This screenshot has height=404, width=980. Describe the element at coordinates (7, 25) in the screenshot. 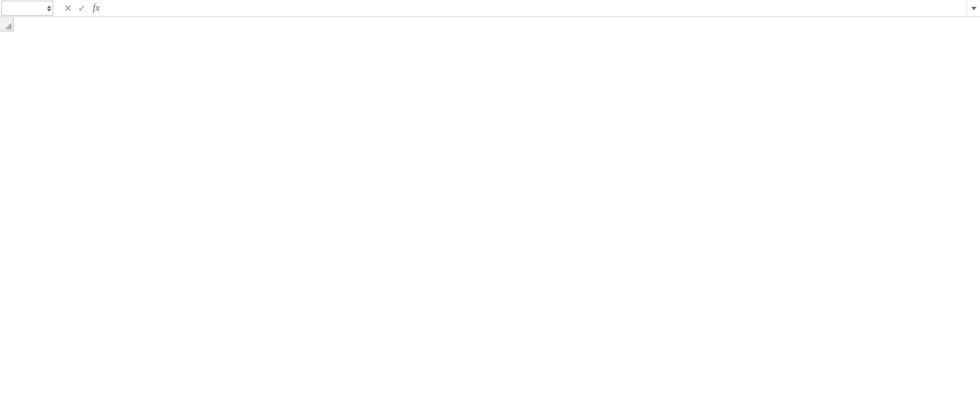

I see `select-all-corner` at that location.